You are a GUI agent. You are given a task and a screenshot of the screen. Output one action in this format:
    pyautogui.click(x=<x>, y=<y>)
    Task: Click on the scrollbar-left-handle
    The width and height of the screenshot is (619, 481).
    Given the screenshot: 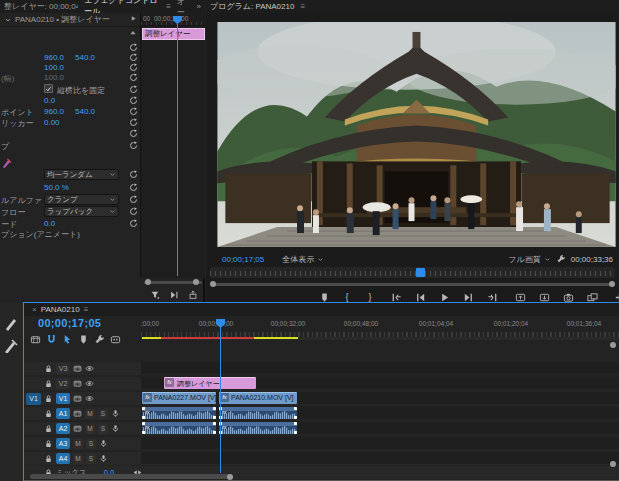 What is the action you would take?
    pyautogui.click(x=213, y=284)
    